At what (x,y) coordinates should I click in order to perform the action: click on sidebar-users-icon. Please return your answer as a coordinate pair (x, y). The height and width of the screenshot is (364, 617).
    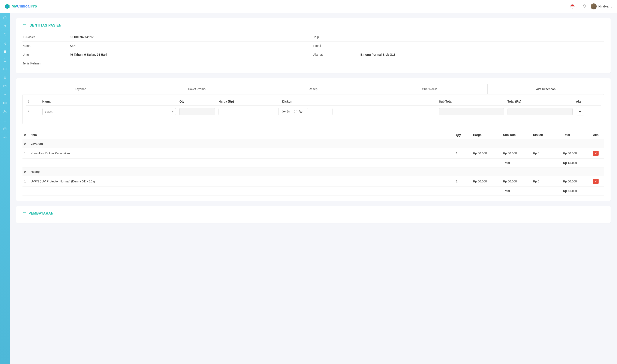
    Looking at the image, I should click on (5, 26).